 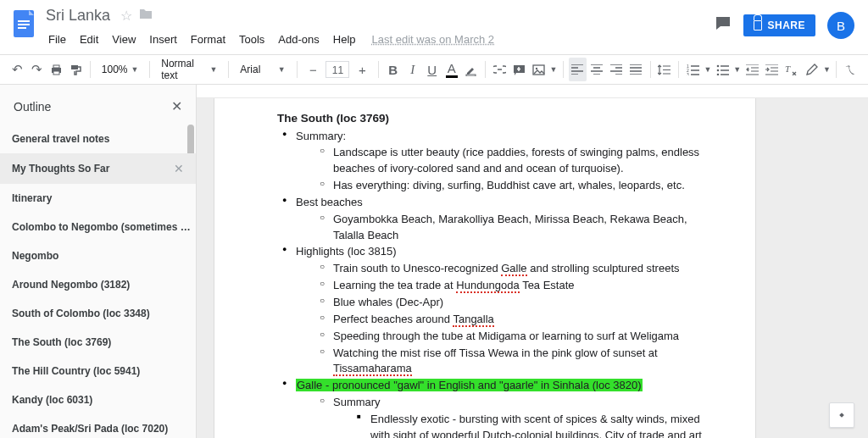 What do you see at coordinates (89, 39) in the screenshot?
I see `menu-edit: Edit` at bounding box center [89, 39].